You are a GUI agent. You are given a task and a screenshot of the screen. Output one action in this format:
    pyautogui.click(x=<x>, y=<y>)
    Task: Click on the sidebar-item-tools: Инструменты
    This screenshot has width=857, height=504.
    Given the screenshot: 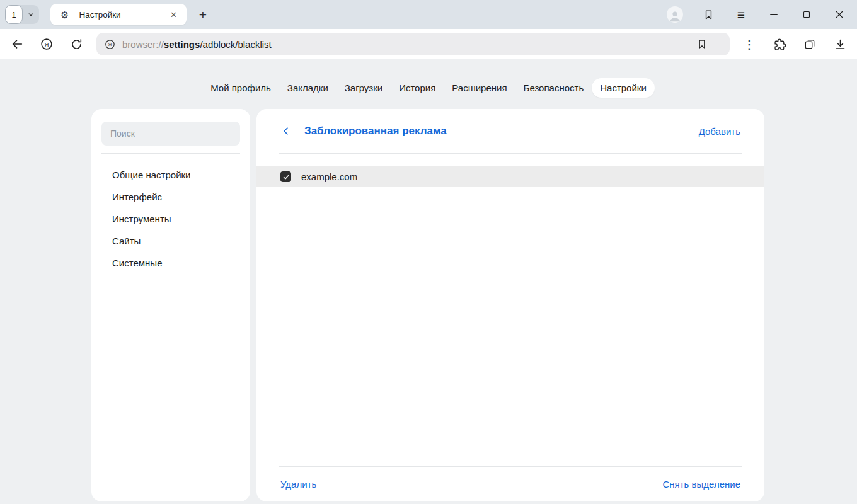 What is the action you would take?
    pyautogui.click(x=171, y=219)
    